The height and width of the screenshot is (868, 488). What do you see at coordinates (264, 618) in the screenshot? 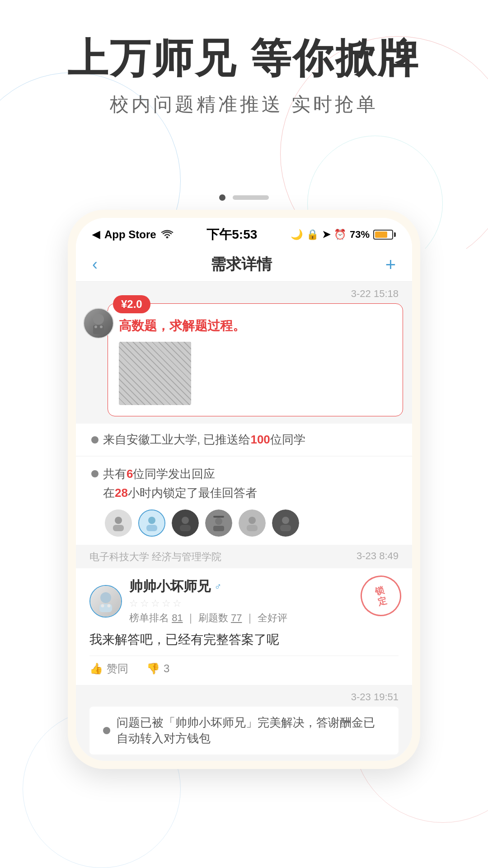
I see `answer-meta: 榜单排名 81 ｜ 刷题数 77 ｜ 全好评` at bounding box center [264, 618].